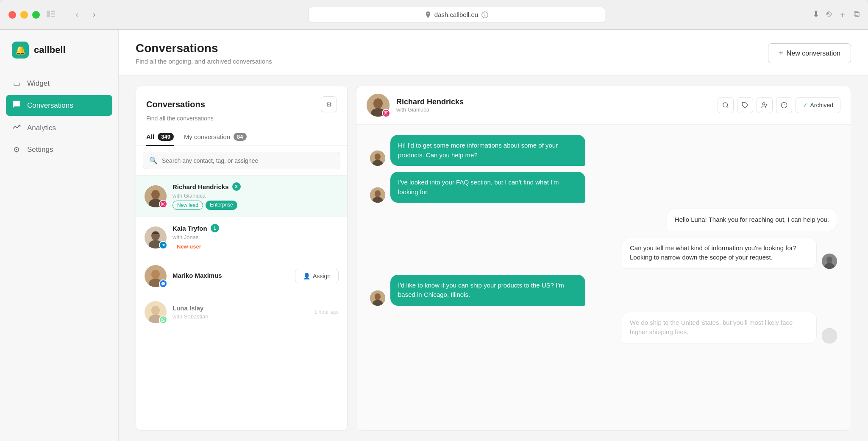 This screenshot has height=441, width=868. What do you see at coordinates (378, 105) in the screenshot?
I see `chat-avatar-wrap` at bounding box center [378, 105].